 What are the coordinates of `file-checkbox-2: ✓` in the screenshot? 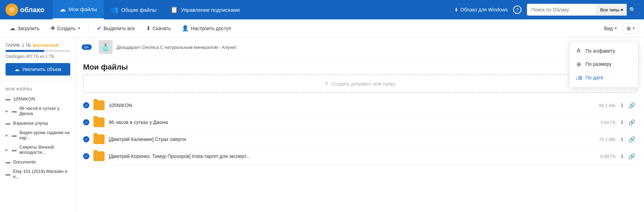 It's located at (86, 139).